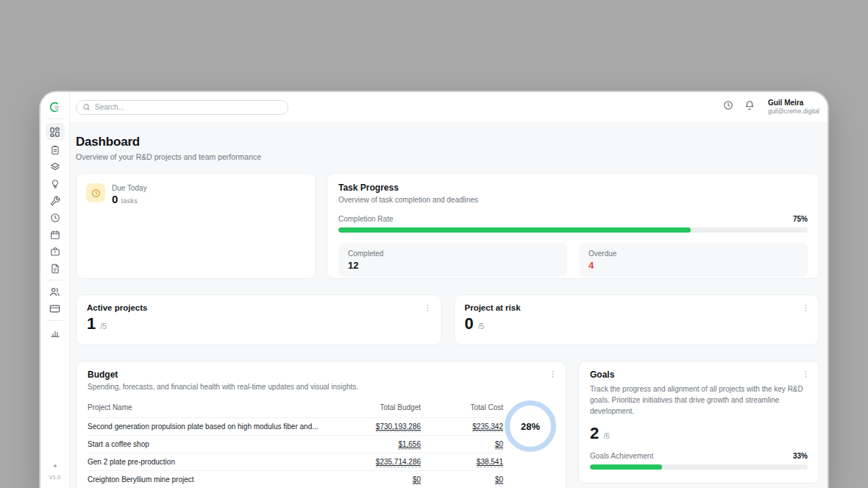 This screenshot has height=488, width=868. I want to click on sidebar-item-ideas, so click(55, 184).